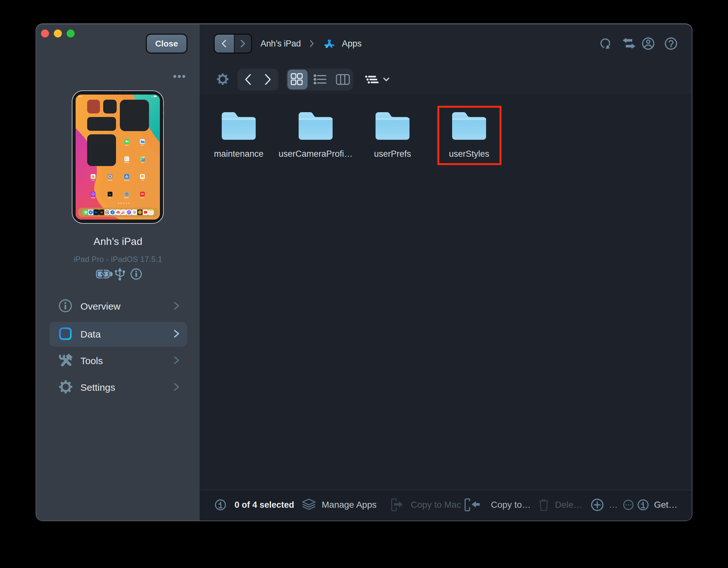 The height and width of the screenshot is (568, 728). Describe the element at coordinates (96, 212) in the screenshot. I see `svg-text: Ps` at that location.